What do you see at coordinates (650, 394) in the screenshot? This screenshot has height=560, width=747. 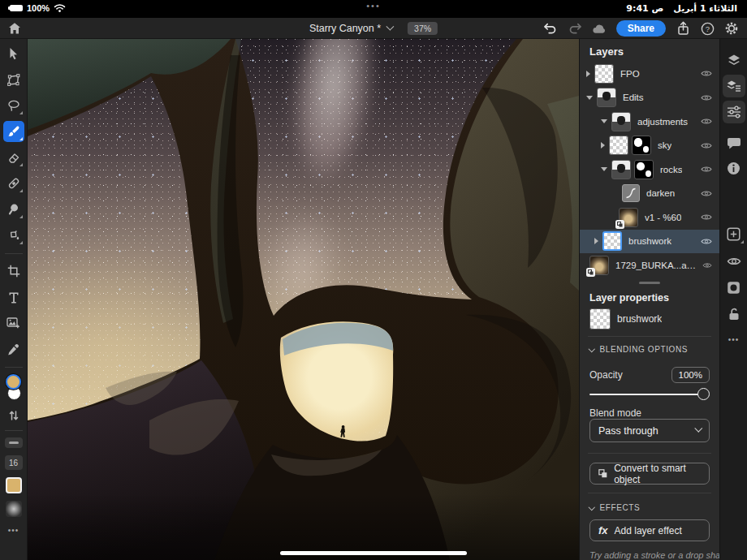 I see `opacity-slider` at bounding box center [650, 394].